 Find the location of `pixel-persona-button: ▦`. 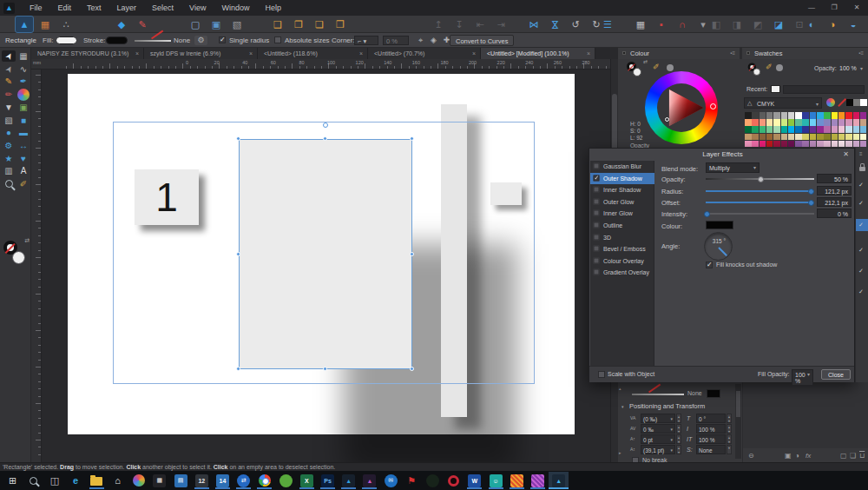

pixel-persona-button: ▦ is located at coordinates (45, 24).